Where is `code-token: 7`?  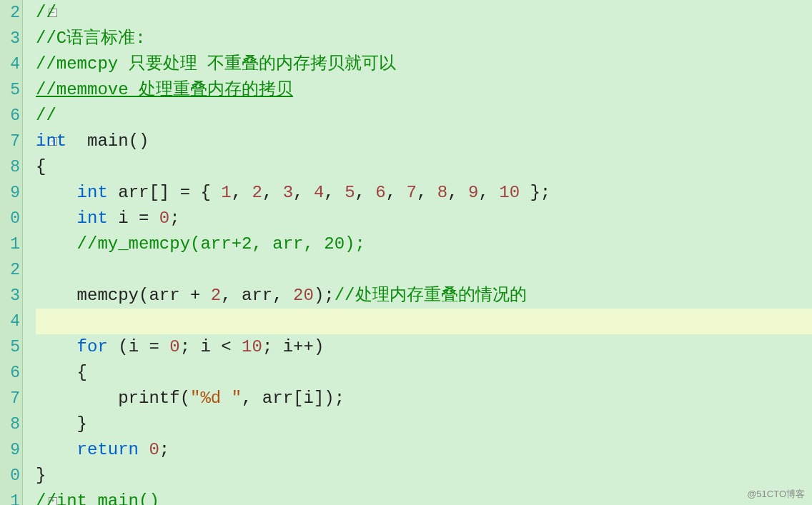 code-token: 7 is located at coordinates (412, 193).